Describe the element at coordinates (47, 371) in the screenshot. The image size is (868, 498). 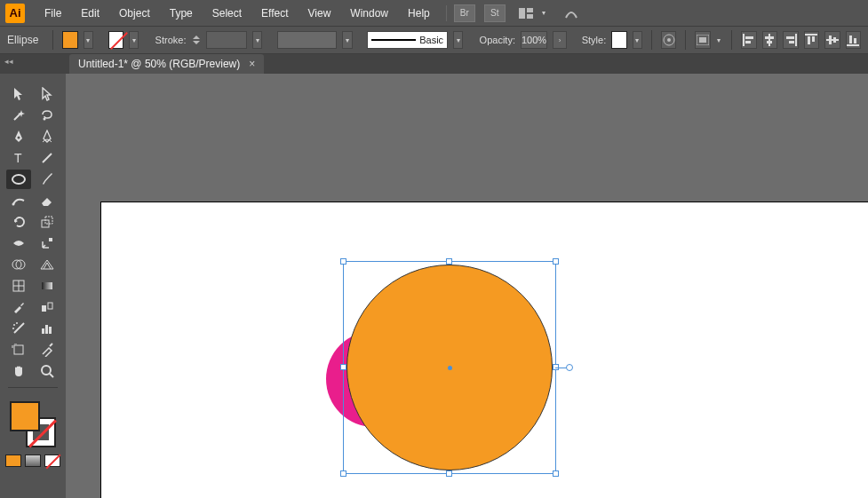
I see `zoom-tool` at that location.